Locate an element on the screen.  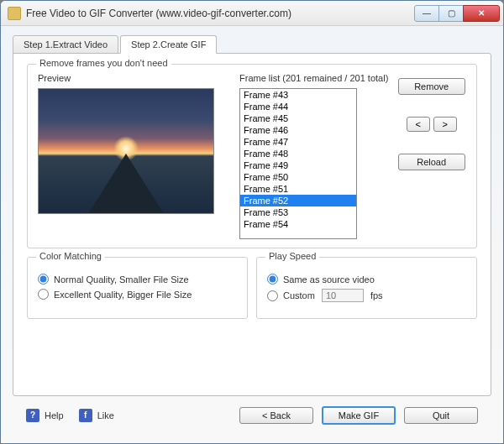
reload-button: Reload is located at coordinates (432, 162).